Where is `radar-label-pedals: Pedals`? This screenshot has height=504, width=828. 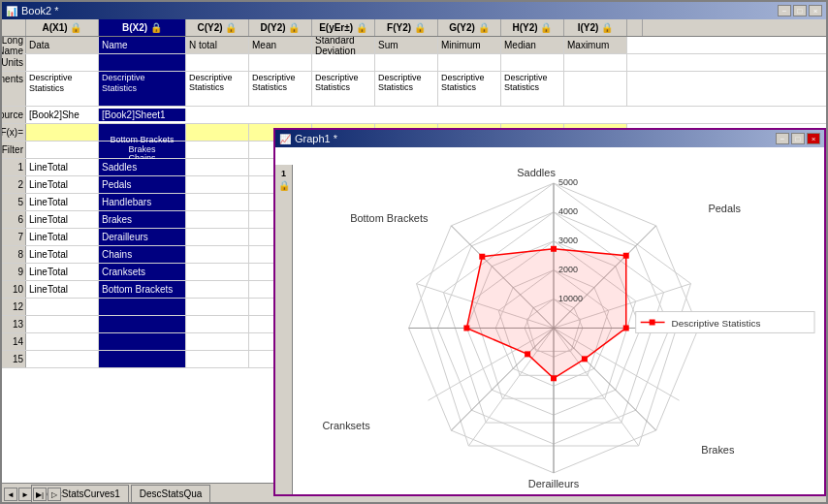
radar-label-pedals: Pedals is located at coordinates (724, 208).